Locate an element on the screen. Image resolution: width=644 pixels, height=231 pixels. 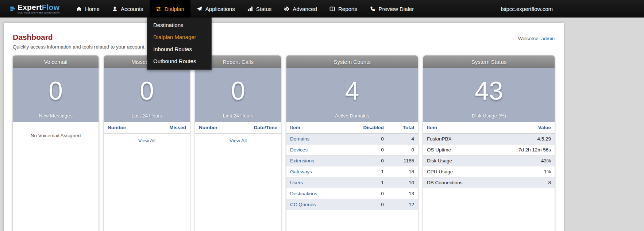
table-row: FusionPBX 4.5.29 is located at coordinates (489, 139).